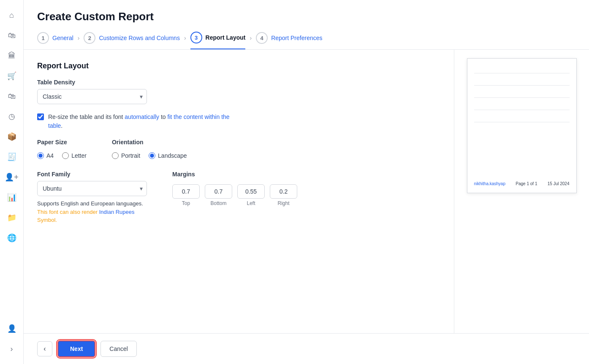  I want to click on step-3-label: Report Layout, so click(225, 38).